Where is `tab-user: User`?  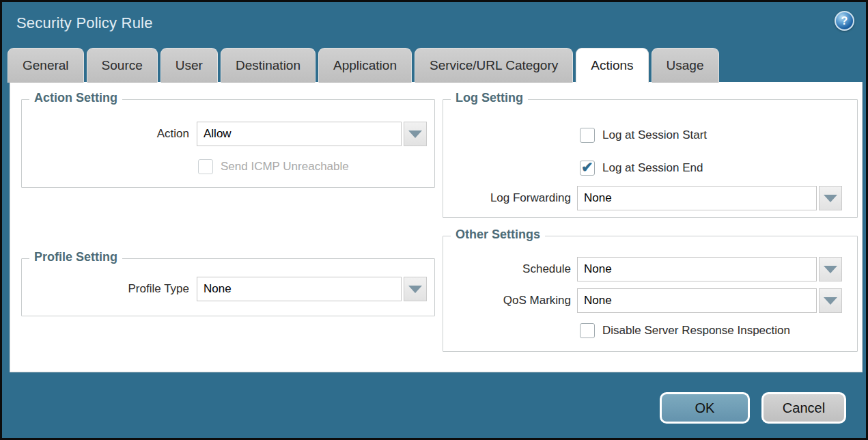 tab-user: User is located at coordinates (189, 66).